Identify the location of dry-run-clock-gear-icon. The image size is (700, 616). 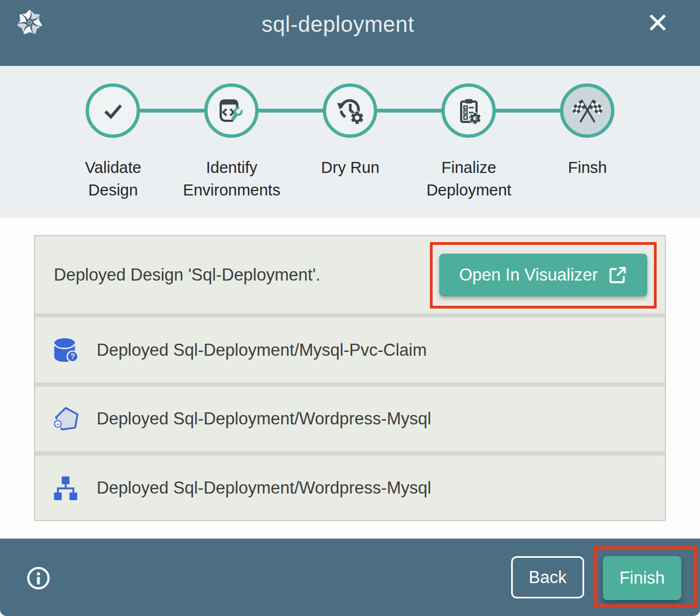
(350, 111).